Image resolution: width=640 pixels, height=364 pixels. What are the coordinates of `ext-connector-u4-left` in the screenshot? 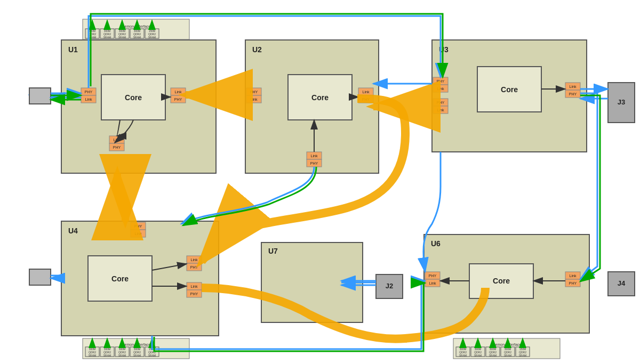 It's located at (40, 277).